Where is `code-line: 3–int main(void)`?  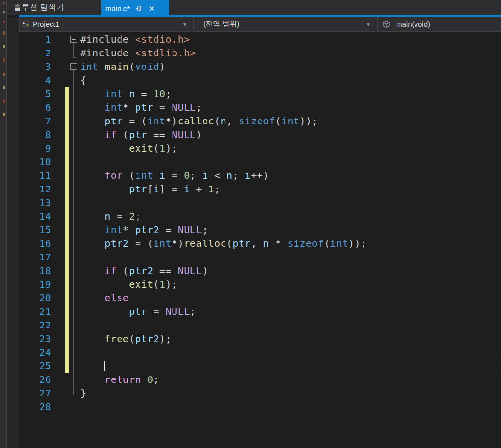
code-line: 3–int main(void) is located at coordinates (260, 67).